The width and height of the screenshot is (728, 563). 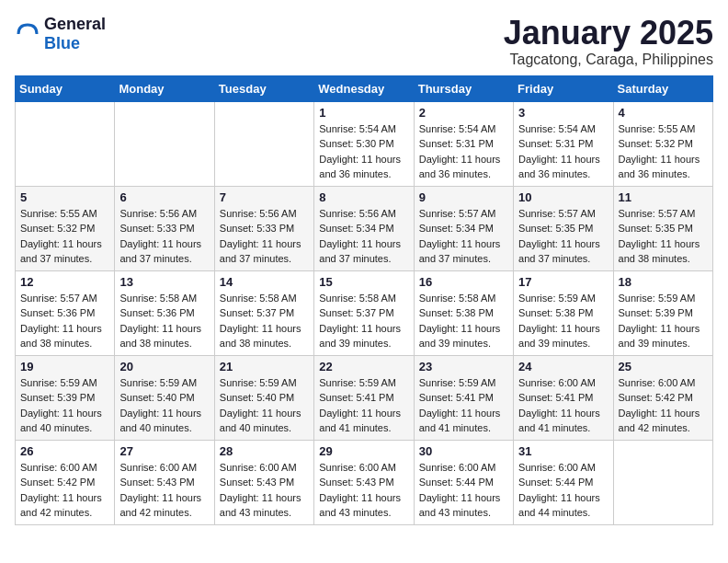 What do you see at coordinates (364, 88) in the screenshot?
I see `weekday-header-wednesday: Wednesday` at bounding box center [364, 88].